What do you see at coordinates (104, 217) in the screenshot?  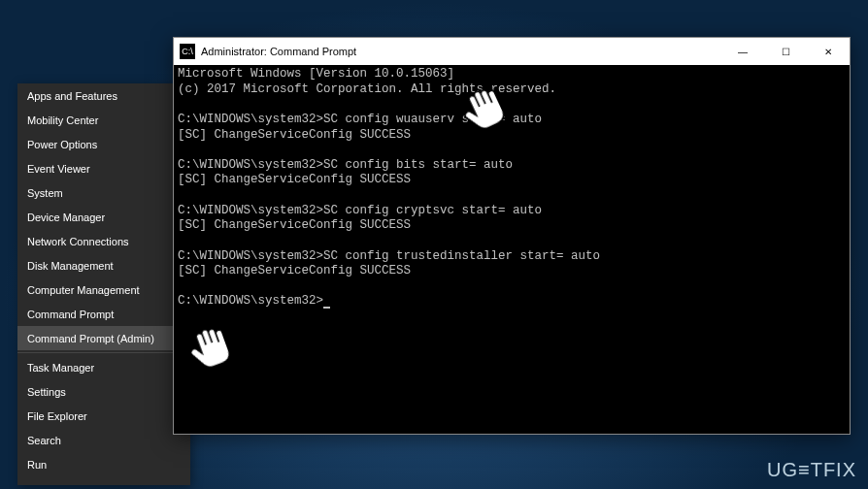 I see `menu-item-device-manager: Device Manager` at bounding box center [104, 217].